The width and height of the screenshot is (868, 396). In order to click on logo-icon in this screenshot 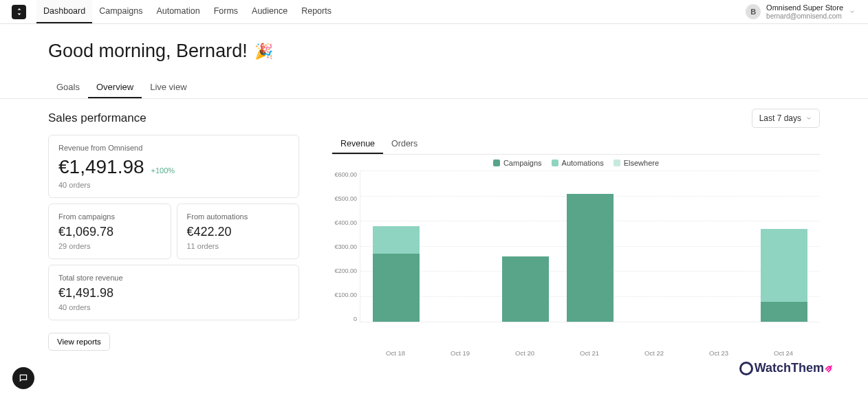, I will do `click(19, 12)`.